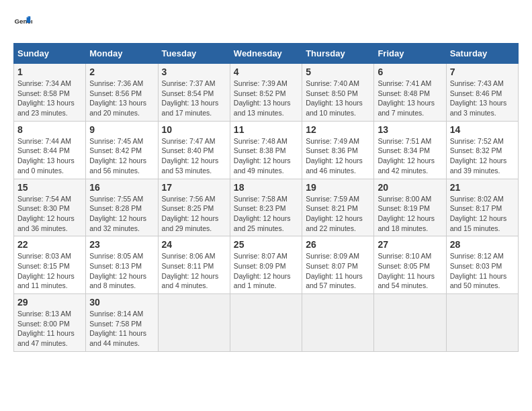  Describe the element at coordinates (266, 150) in the screenshot. I see `calendar-cell: 11Sunrise: 7:48 AM Sunset: 8:38 PM Dayli…` at that location.